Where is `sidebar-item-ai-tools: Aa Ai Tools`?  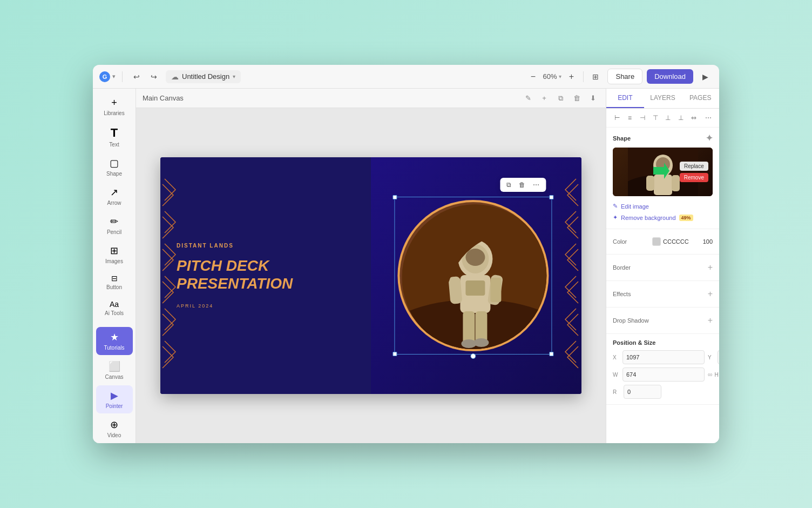 sidebar-item-ai-tools: Aa Ai Tools is located at coordinates (114, 308).